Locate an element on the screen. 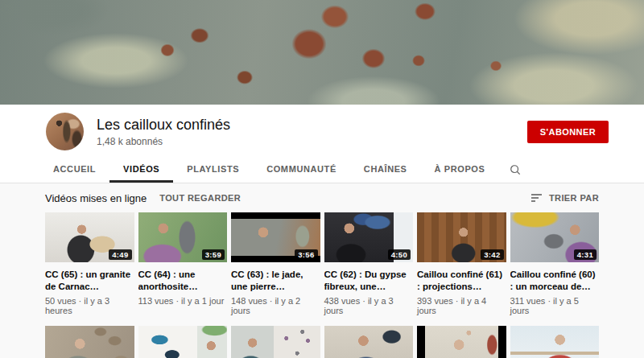  video-title: CC (65) : un granite de Carnac (Bretagne… is located at coordinates (90, 281).